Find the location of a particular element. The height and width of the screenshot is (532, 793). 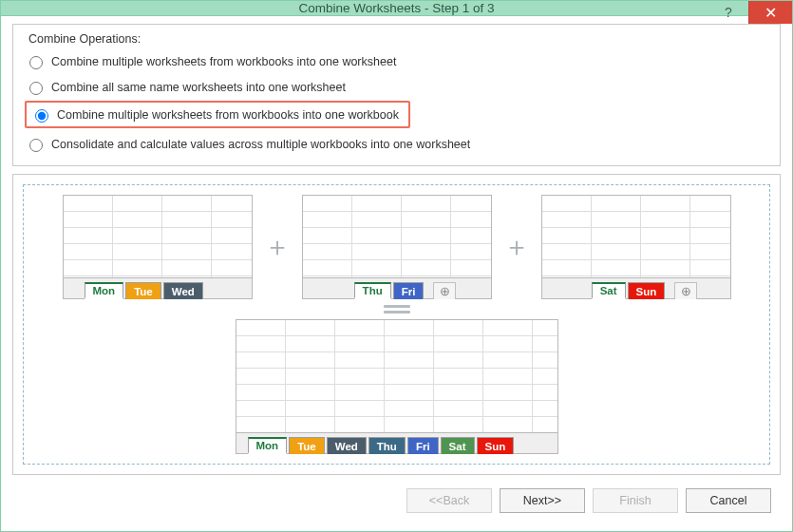

radio-opt3-label: Combine multiple worksheets from workboo… is located at coordinates (228, 115).